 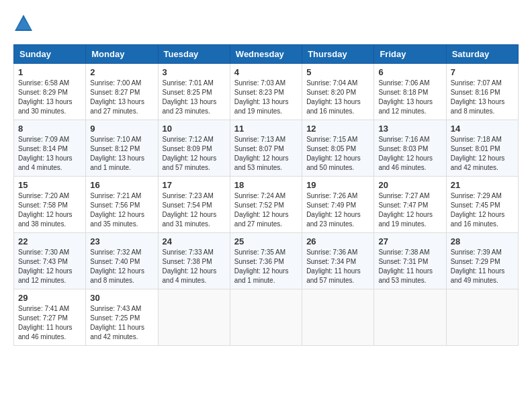 What do you see at coordinates (410, 54) in the screenshot?
I see `column-header-friday: Friday` at bounding box center [410, 54].